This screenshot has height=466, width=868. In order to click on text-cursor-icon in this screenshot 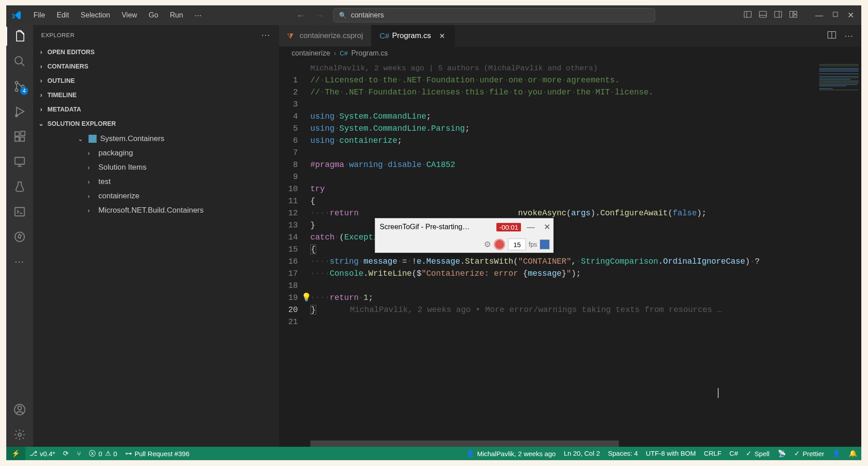, I will do `click(718, 393)`.